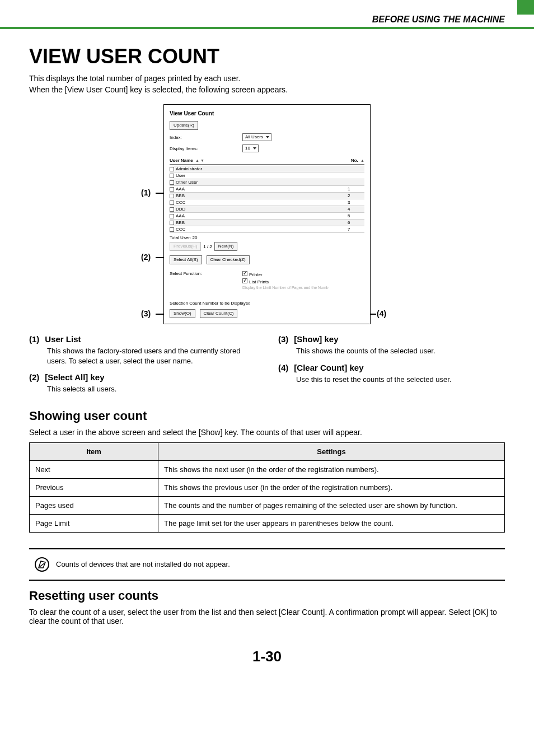 The image size is (534, 756). Describe the element at coordinates (267, 230) in the screenshot. I see `table-row: CCC7` at that location.